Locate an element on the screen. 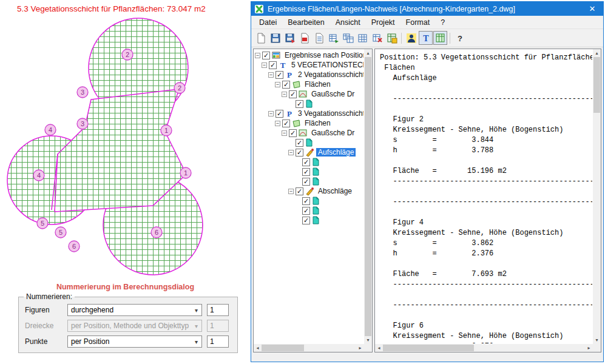 The image size is (605, 364). menubar: DateiBearbeitenAnsichtProjektFormat? is located at coordinates (427, 22).